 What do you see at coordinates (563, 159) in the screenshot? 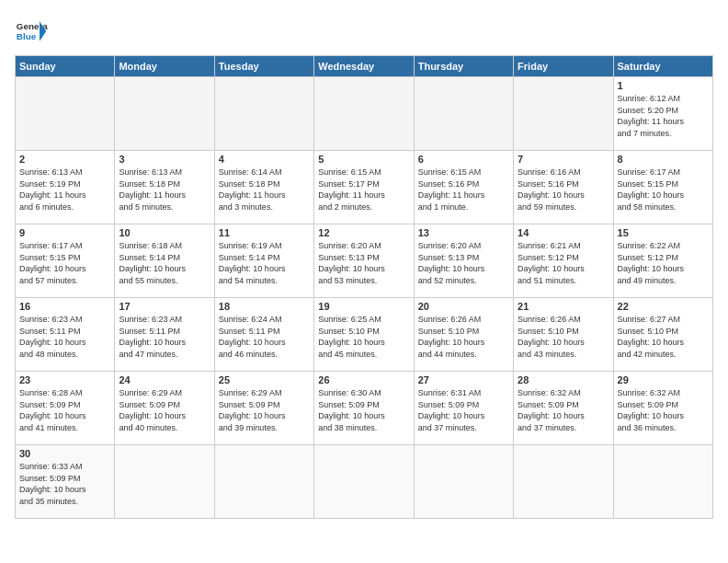
I see `day-number: 7` at bounding box center [563, 159].